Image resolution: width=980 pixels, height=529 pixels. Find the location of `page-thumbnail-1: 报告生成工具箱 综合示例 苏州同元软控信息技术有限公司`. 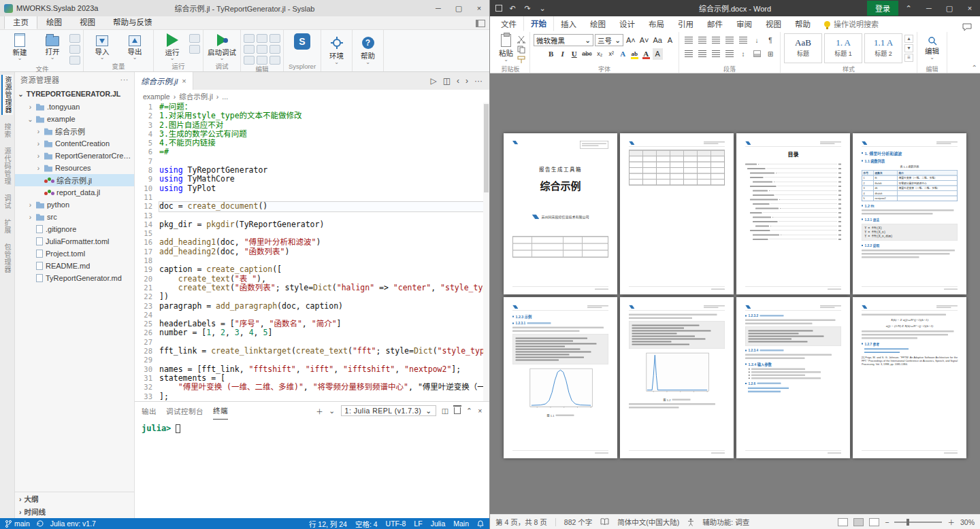

page-thumbnail-1: 报告生成工具箱 综合示例 苏州同元软控信息技术有限公司 is located at coordinates (561, 214).